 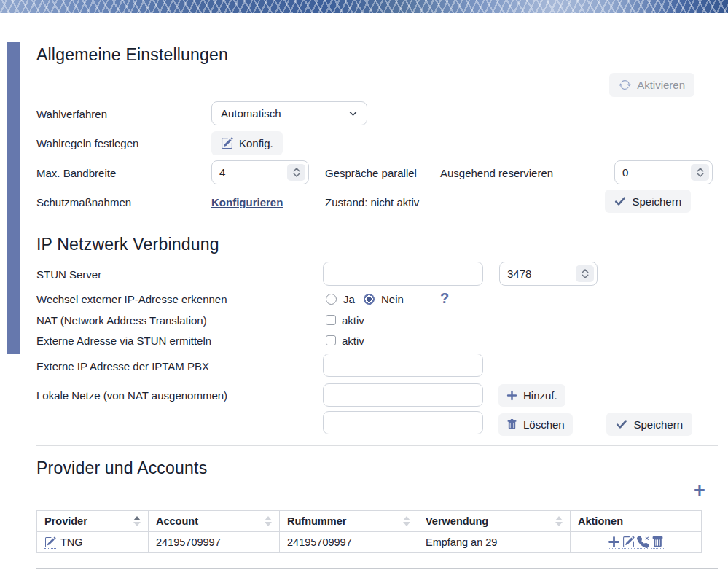 What do you see at coordinates (392, 299) in the screenshot?
I see `radio-nein-label: Nein` at bounding box center [392, 299].